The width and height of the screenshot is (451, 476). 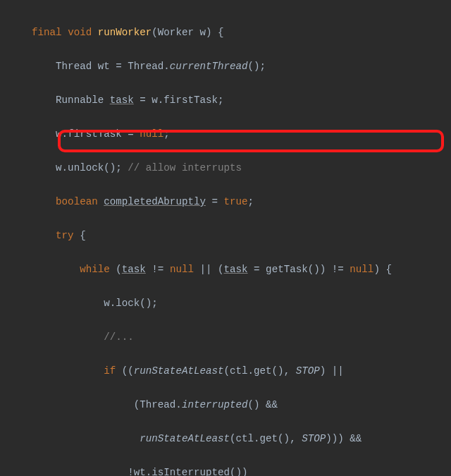 What do you see at coordinates (97, 134) in the screenshot?
I see `text: w.firstTask =` at bounding box center [97, 134].